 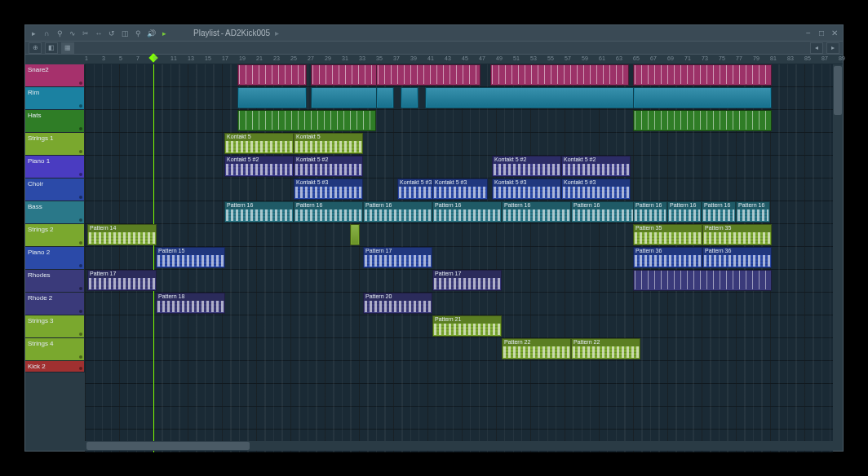 What do you see at coordinates (55, 367) in the screenshot?
I see `track-header: Kick 2` at bounding box center [55, 367].